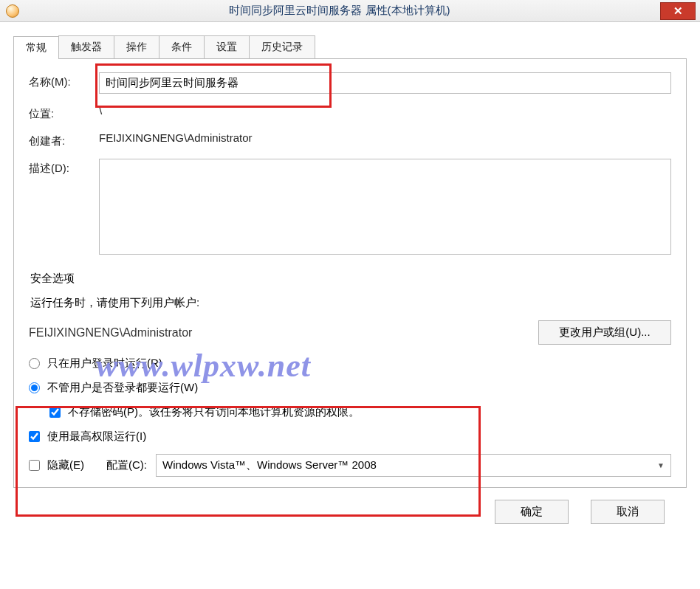 The width and height of the screenshot is (700, 589). What do you see at coordinates (628, 512) in the screenshot?
I see `cancel-button: 取消` at bounding box center [628, 512].